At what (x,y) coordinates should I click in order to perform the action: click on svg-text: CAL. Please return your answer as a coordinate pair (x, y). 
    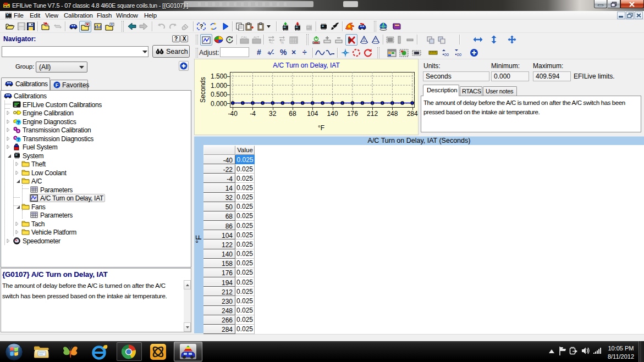
    Looking at the image, I should click on (244, 37).